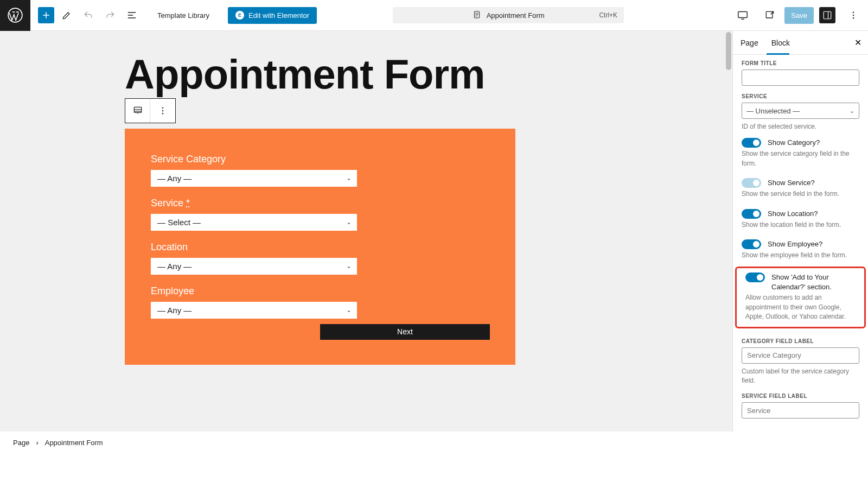 This screenshot has height=488, width=868. I want to click on toggle-show-category-help: Show the service category field in the f…, so click(801, 162).